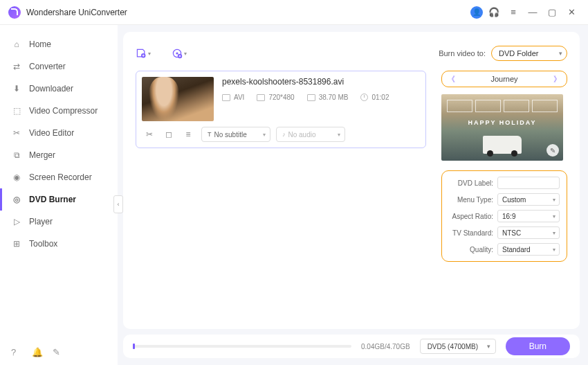 The image size is (588, 365). Describe the element at coordinates (40, 44) in the screenshot. I see `sidebar-item-label: Home` at that location.